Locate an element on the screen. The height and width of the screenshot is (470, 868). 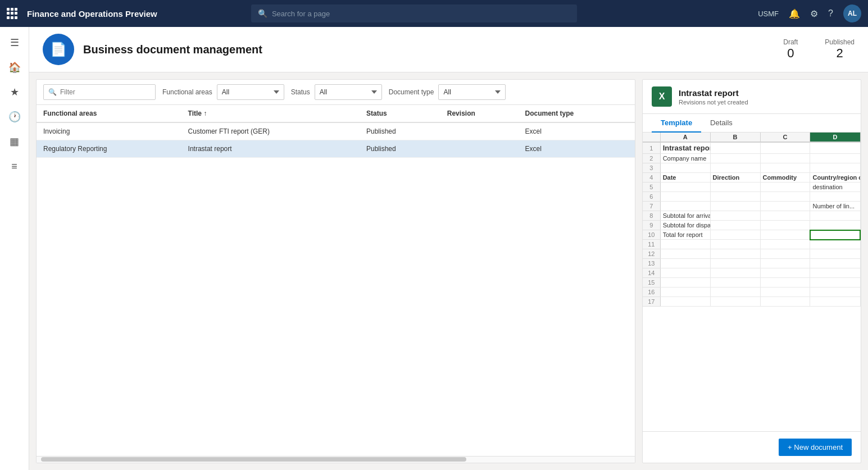
spreadsheet-cell: Total for report is located at coordinates (685, 235).